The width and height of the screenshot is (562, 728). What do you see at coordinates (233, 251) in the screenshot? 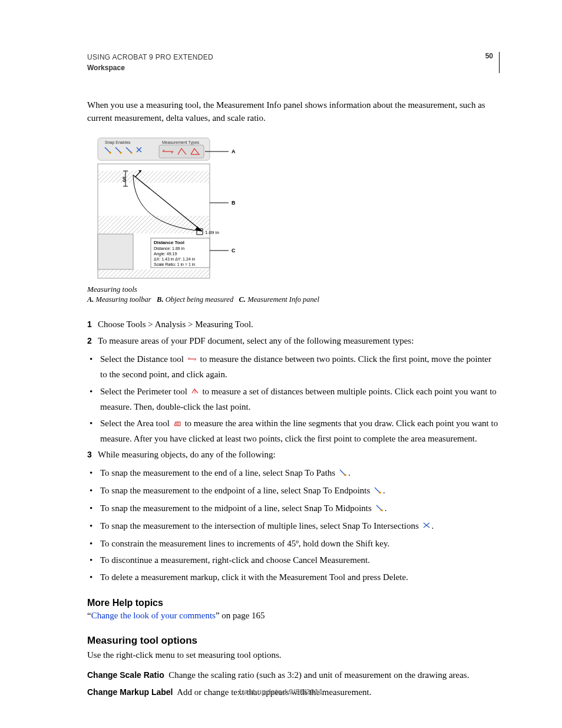
I see `label-c: C` at bounding box center [233, 251].